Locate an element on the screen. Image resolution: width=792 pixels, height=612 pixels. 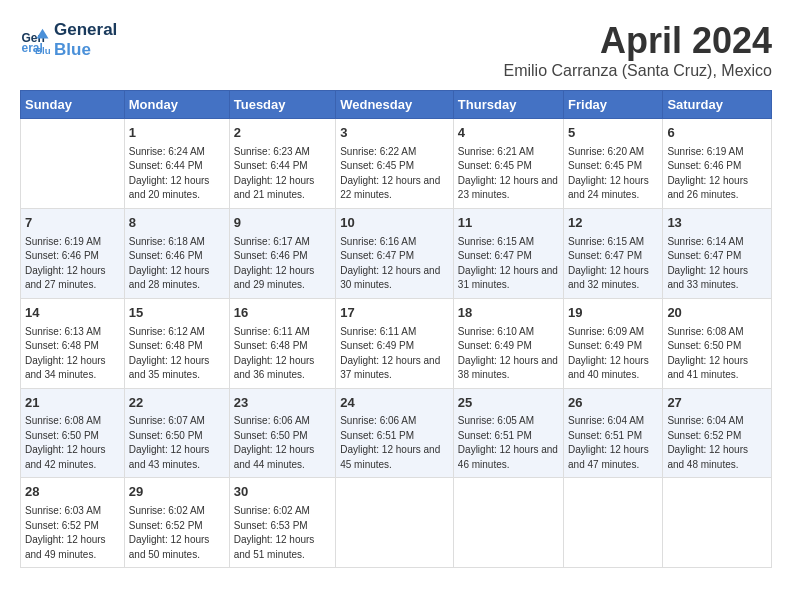
day-number: 4 is located at coordinates (508, 134).